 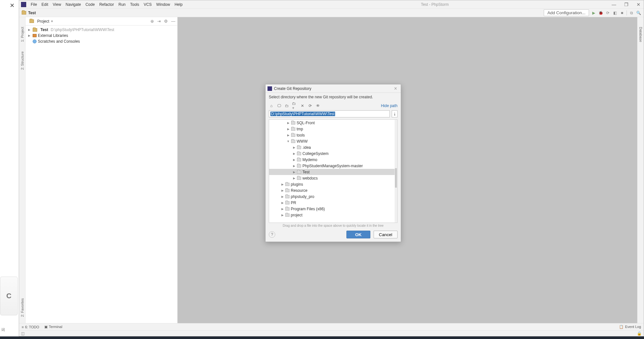 What do you see at coordinates (22, 61) in the screenshot?
I see `tab-structure-vertical: 2: Structure` at bounding box center [22, 61].